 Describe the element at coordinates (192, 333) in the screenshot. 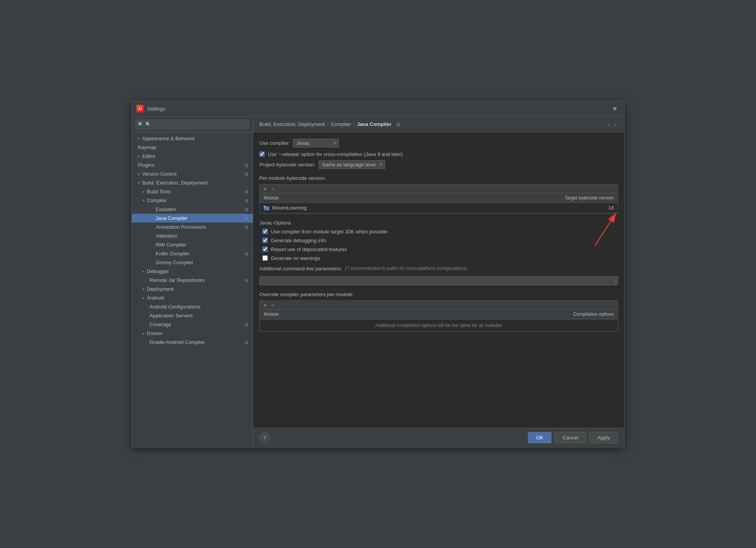

I see `sidebar-item-docker: ▸Docker` at that location.